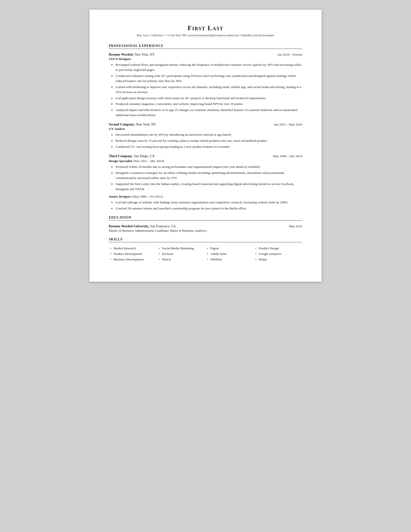 The width and height of the screenshot is (411, 532). What do you see at coordinates (206, 240) in the screenshot?
I see `skills-section-title: Skills` at bounding box center [206, 240].